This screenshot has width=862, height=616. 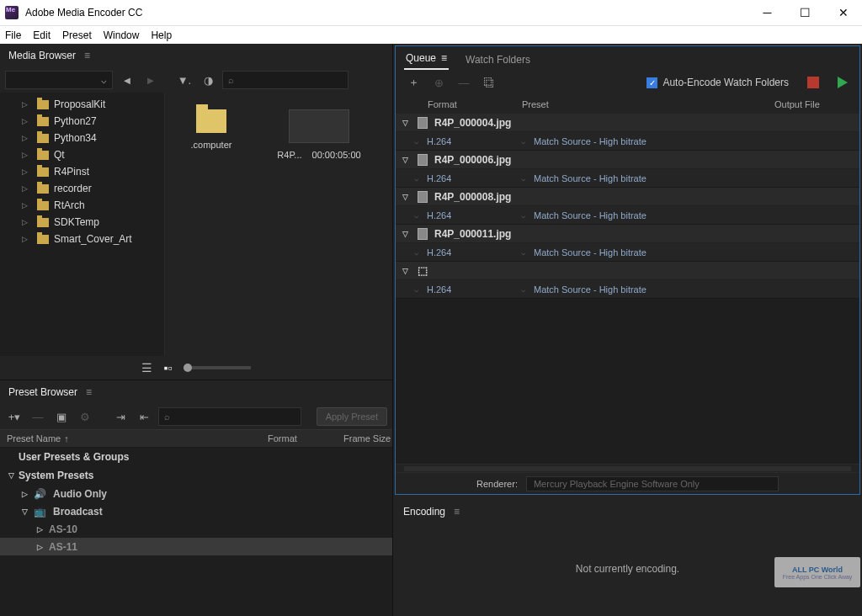 I want to click on add-output-icon: ⊕, so click(x=439, y=82).